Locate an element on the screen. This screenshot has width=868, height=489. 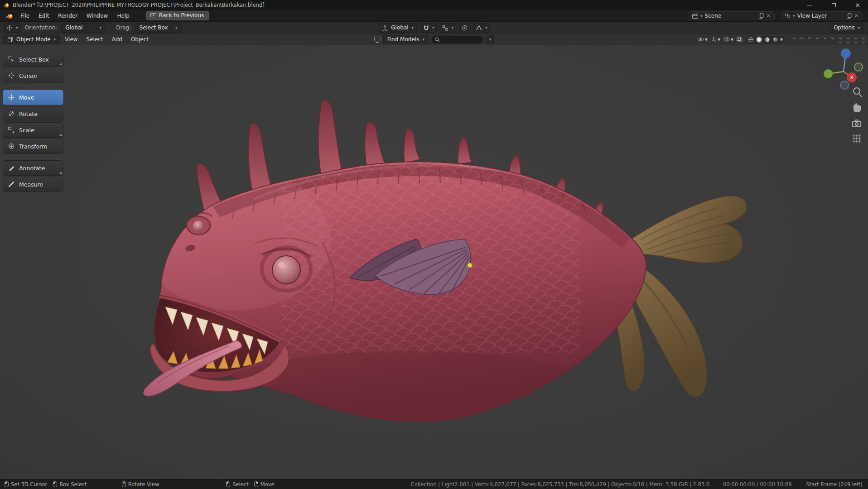
tool-label: Annotate is located at coordinates (32, 168).